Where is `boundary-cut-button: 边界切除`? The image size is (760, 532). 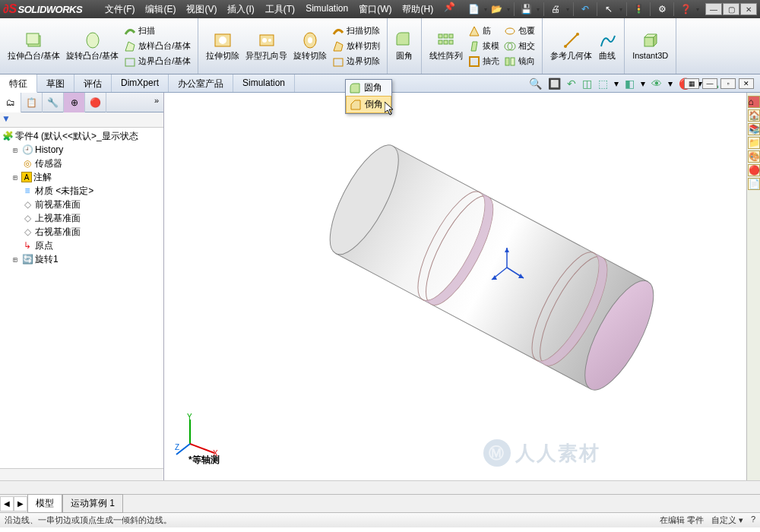 boundary-cut-button: 边界切除 is located at coordinates (356, 62).